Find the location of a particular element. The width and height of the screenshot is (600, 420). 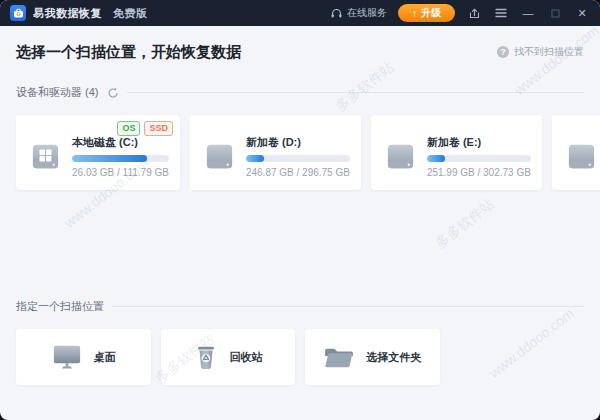

help-link-label: 找不到扫描位置 is located at coordinates (549, 52).